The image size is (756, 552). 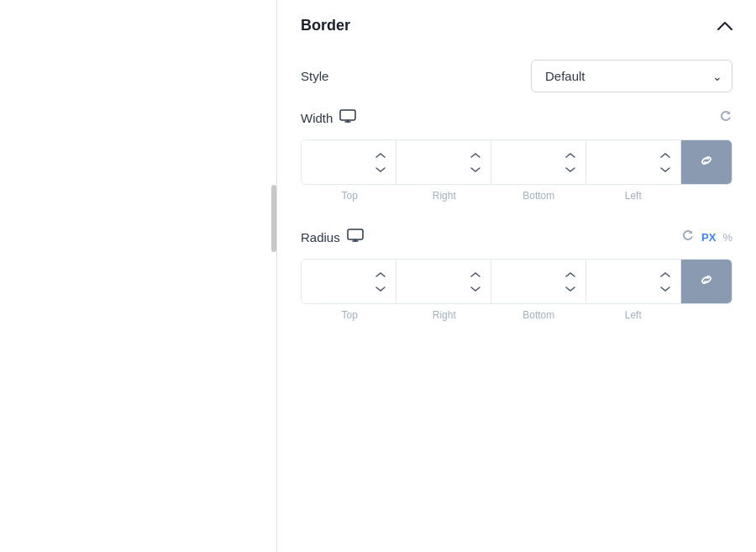 I want to click on radius-label: Radius, so click(x=321, y=237).